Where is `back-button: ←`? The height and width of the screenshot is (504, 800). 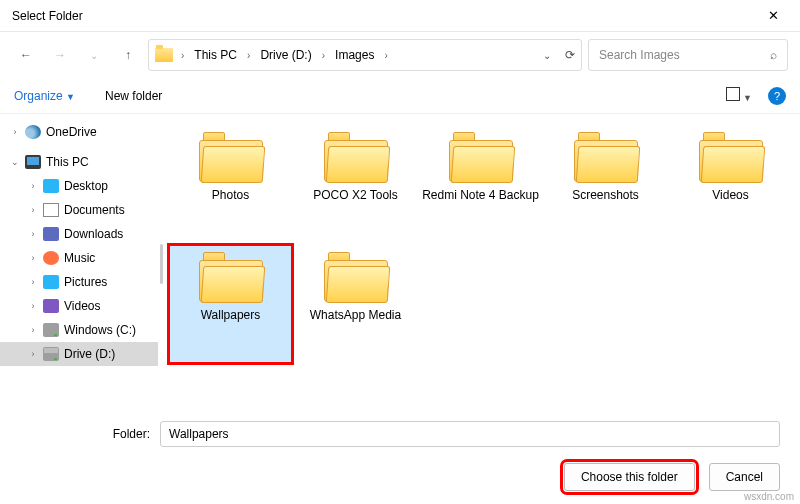
back-button: ← is located at coordinates (26, 55).